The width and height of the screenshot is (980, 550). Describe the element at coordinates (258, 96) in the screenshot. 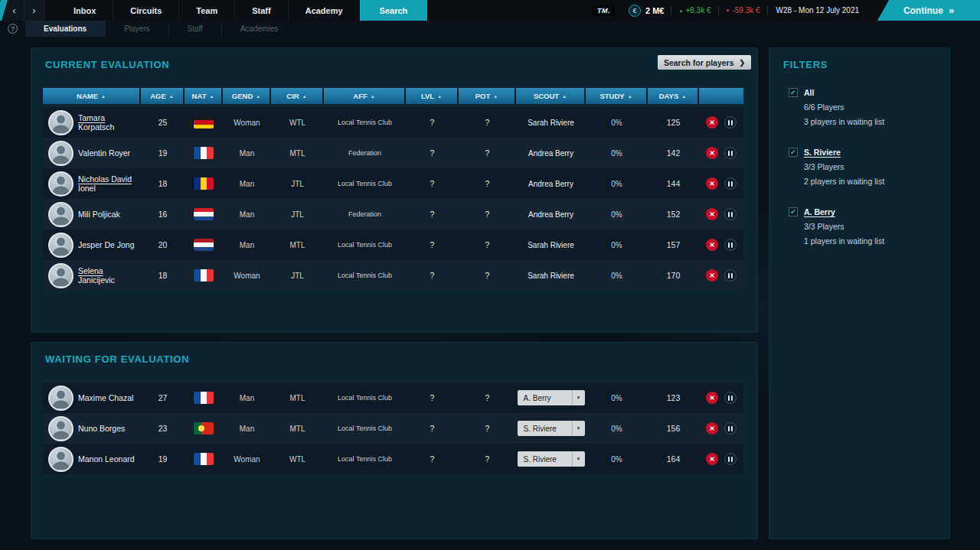

I see `sort-asc-icon: ▲` at that location.